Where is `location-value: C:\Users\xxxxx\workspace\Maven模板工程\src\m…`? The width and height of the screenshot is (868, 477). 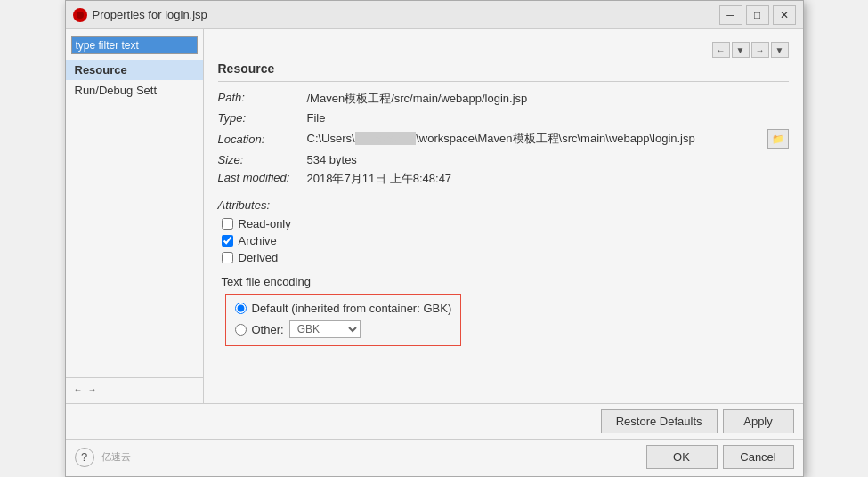
location-value: C:\Users\xxxxx\workspace\Maven模板工程\src\m… is located at coordinates (536, 139).